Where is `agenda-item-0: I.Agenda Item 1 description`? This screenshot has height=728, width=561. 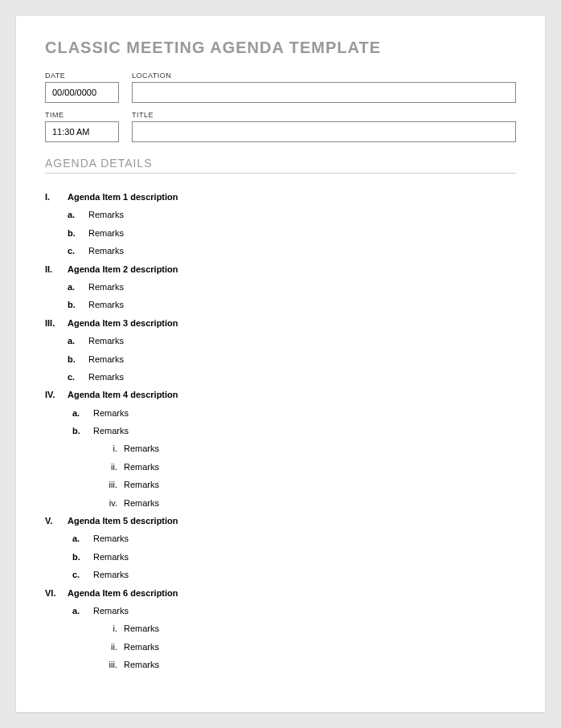 agenda-item-0: I.Agenda Item 1 description is located at coordinates (280, 198).